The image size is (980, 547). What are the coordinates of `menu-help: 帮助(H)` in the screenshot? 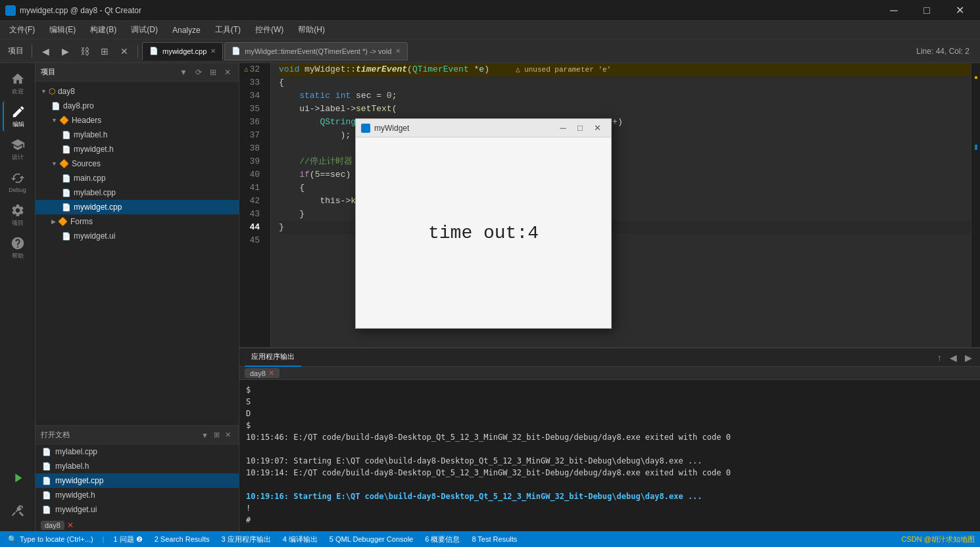 It's located at (312, 30).